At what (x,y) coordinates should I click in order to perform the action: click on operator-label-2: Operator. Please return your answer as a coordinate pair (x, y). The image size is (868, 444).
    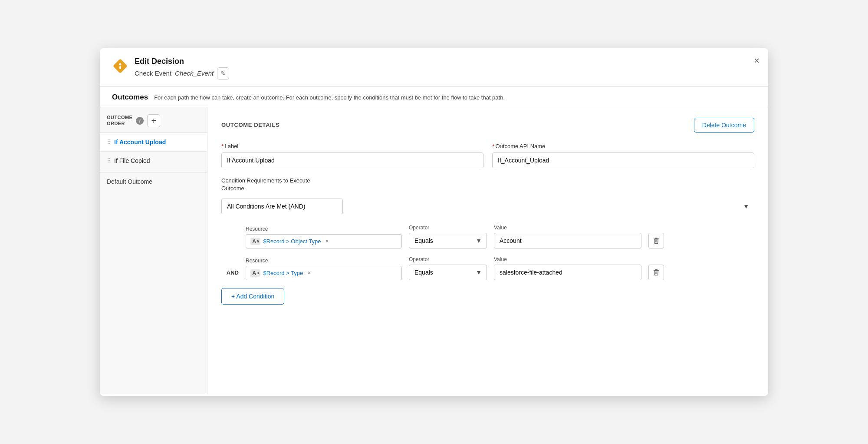
    Looking at the image, I should click on (448, 259).